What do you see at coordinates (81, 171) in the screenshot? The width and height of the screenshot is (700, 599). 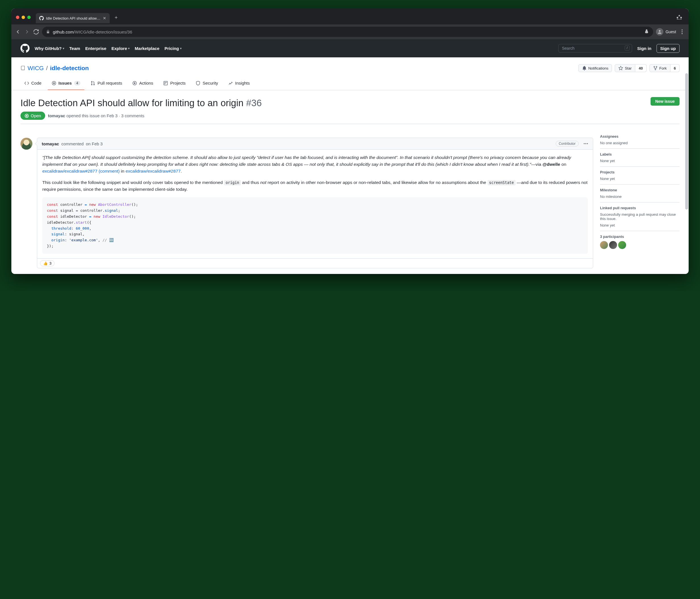 I see `issue-link-1: excalidraw/excalidraw#2877 (comment)` at bounding box center [81, 171].